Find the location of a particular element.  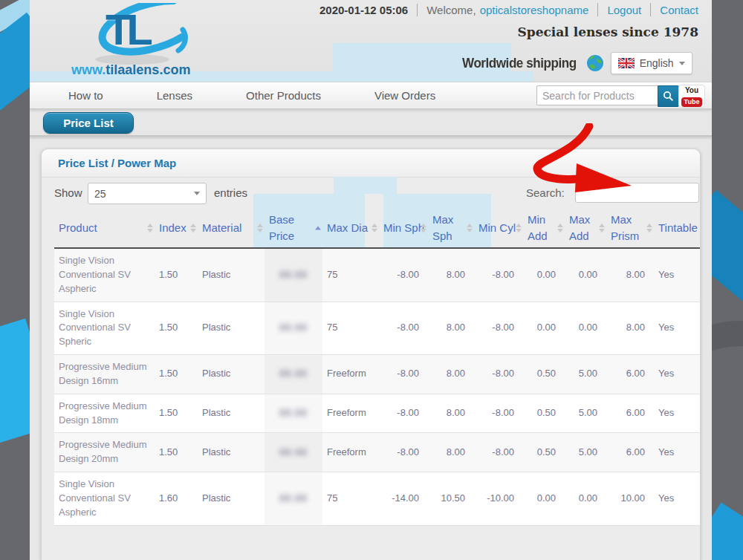

cell-product: Progressive Medium Design 18mm is located at coordinates (104, 413).